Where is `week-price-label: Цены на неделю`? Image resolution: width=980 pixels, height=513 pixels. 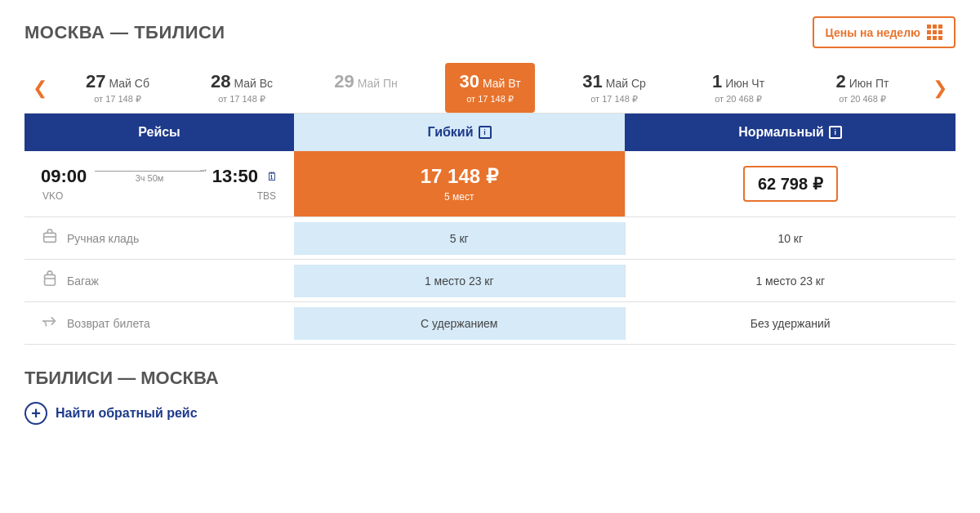 week-price-label: Цены на неделю is located at coordinates (873, 33).